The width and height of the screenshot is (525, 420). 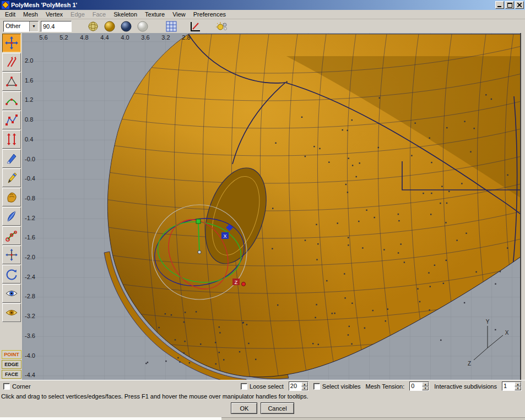 What do you see at coordinates (12, 364) in the screenshot?
I see `selection-mode-buttons: POINT EDGE FACE` at bounding box center [12, 364].